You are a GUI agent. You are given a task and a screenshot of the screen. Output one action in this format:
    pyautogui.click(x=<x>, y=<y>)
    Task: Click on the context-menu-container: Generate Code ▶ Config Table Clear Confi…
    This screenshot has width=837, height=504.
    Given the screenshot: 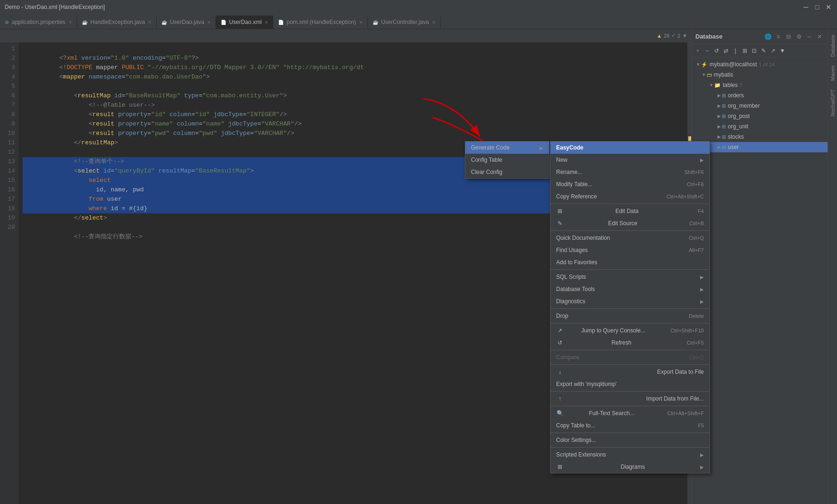 What is the action you would take?
    pyautogui.click(x=507, y=160)
    